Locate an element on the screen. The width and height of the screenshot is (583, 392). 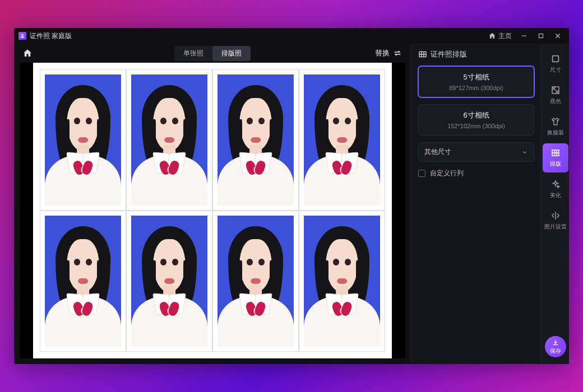
custom-rows-cols-checkbox: 自定义行列 is located at coordinates (476, 174).